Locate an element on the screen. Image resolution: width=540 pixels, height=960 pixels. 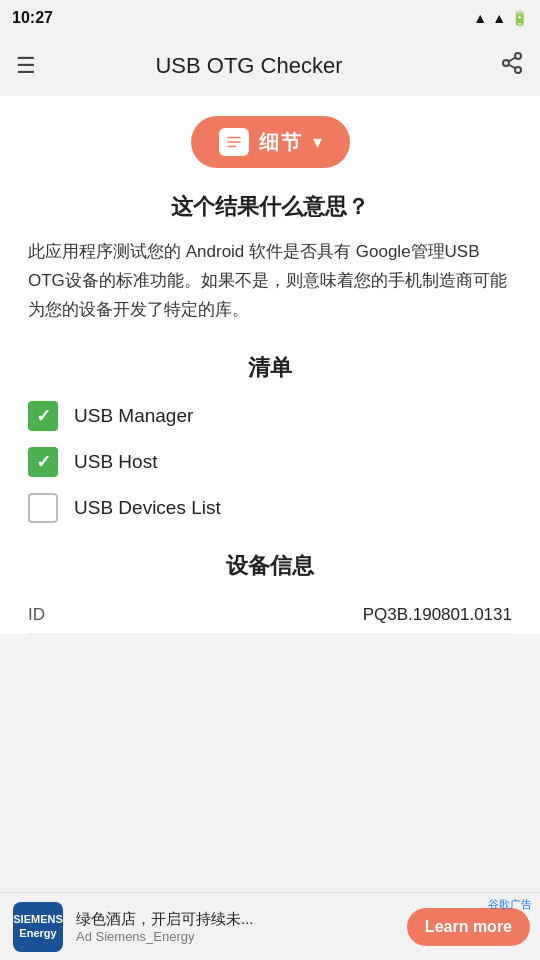
checklist-label-usb-host: USB Host is located at coordinates (116, 462).